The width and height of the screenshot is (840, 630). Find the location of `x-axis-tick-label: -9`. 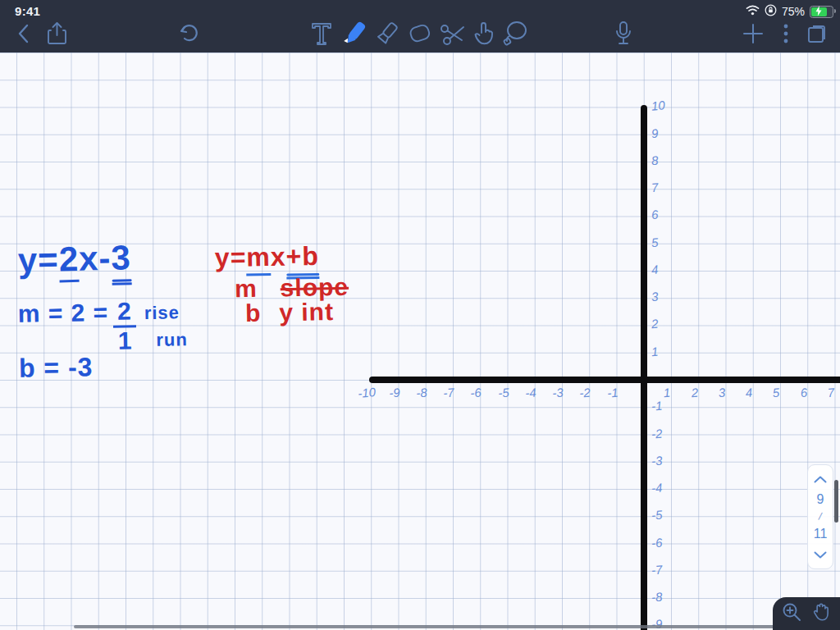

x-axis-tick-label: -9 is located at coordinates (394, 392).